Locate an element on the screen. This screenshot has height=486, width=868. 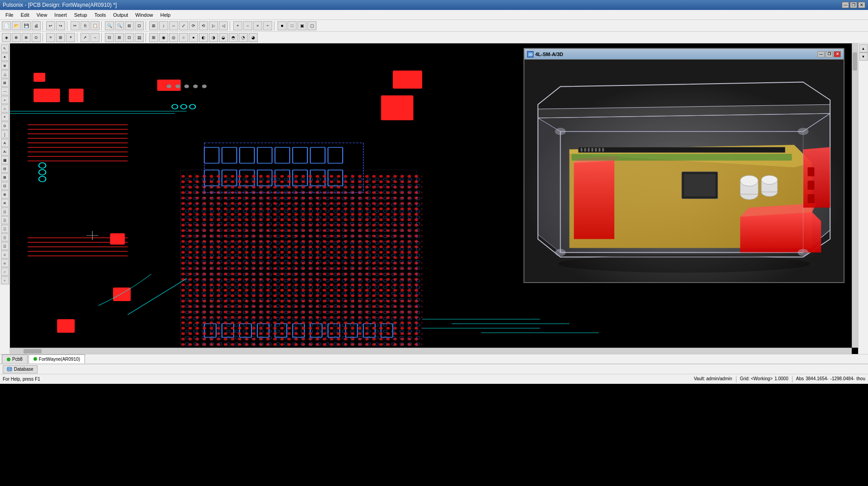
lt-select: ↖ is located at coordinates (5, 48).